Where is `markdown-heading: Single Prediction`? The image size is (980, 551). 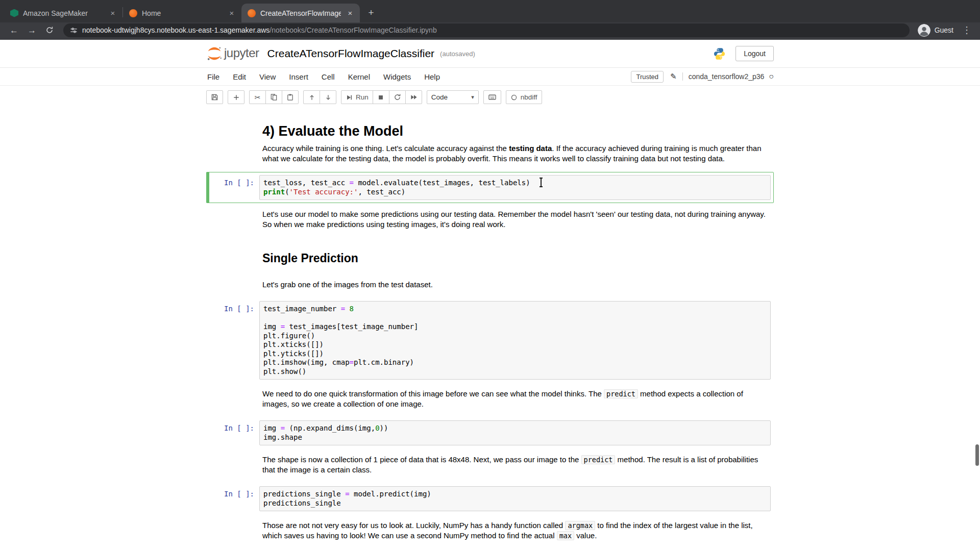
markdown-heading: Single Prediction is located at coordinates (515, 258).